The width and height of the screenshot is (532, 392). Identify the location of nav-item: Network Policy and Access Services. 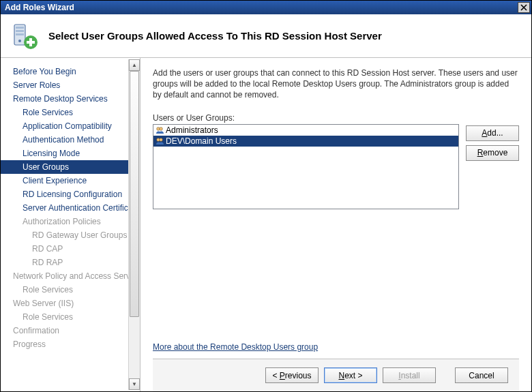
(64, 276).